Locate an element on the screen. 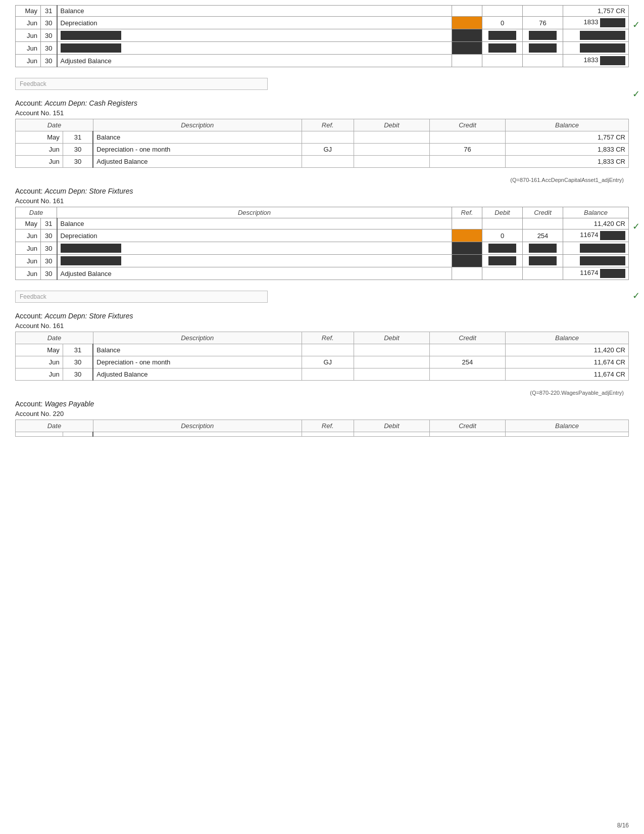 This screenshot has width=644, height=834. section-feedback1: Feedback is located at coordinates (322, 84).